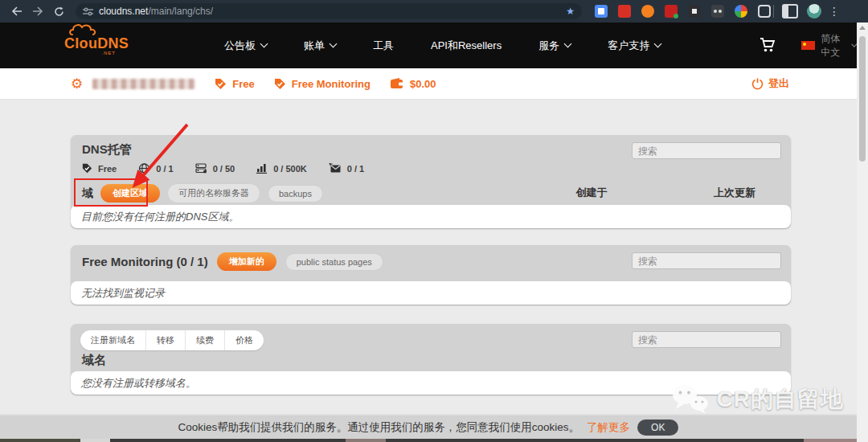 The image size is (868, 442). I want to click on bookmark-star-icon: ★, so click(571, 11).